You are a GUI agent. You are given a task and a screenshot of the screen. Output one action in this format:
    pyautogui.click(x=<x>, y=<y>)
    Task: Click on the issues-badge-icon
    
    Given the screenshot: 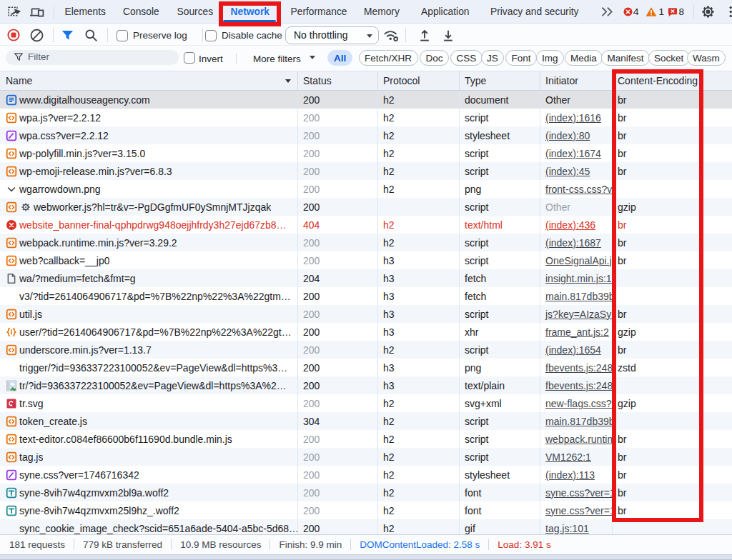 What is the action you would take?
    pyautogui.click(x=673, y=12)
    